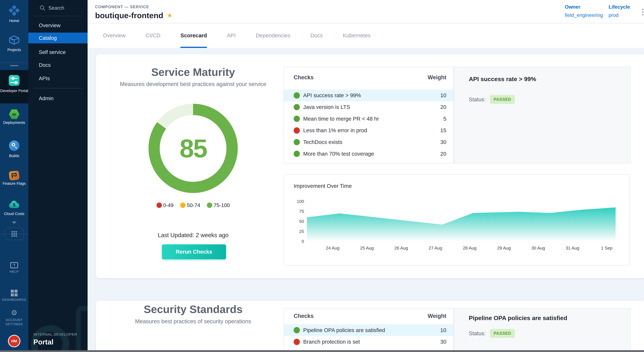 The width and height of the screenshot is (644, 352). What do you see at coordinates (194, 252) in the screenshot?
I see `rerun-checks-button: Rerun Checks` at bounding box center [194, 252].